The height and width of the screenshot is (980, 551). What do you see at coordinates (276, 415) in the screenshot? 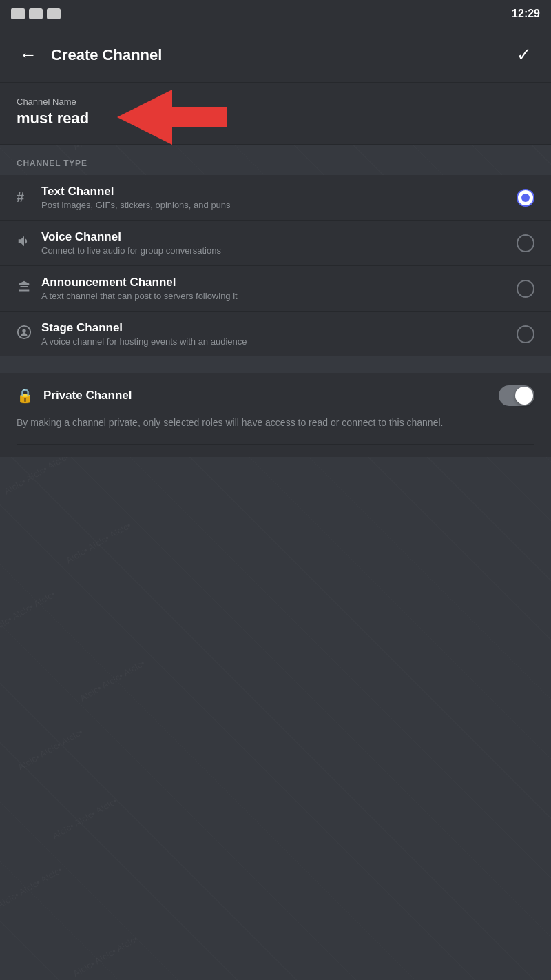
I see `private-channel-section: 🔒 Private Channel By making a channel pr…` at bounding box center [276, 415].